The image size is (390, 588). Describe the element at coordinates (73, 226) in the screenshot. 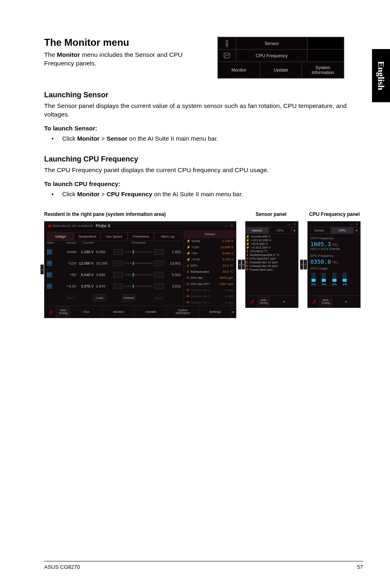

I see `brand-label: REPUBLIC OF GAMERS` at that location.